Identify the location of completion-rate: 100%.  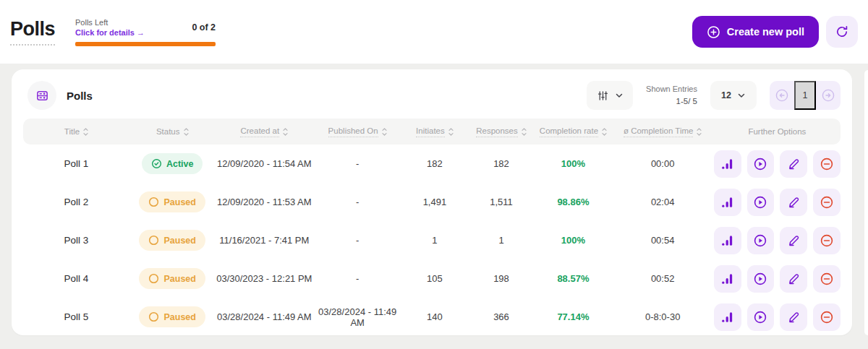
(573, 163).